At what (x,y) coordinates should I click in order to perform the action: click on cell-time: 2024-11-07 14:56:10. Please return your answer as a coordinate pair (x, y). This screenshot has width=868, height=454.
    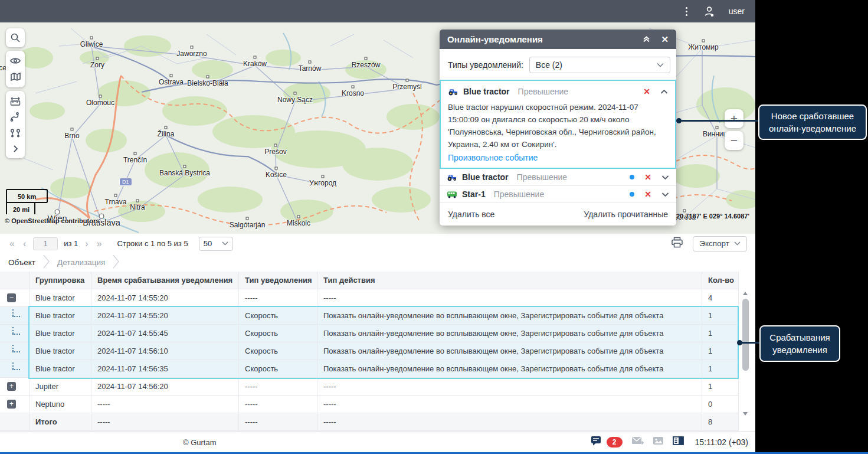
    Looking at the image, I should click on (165, 351).